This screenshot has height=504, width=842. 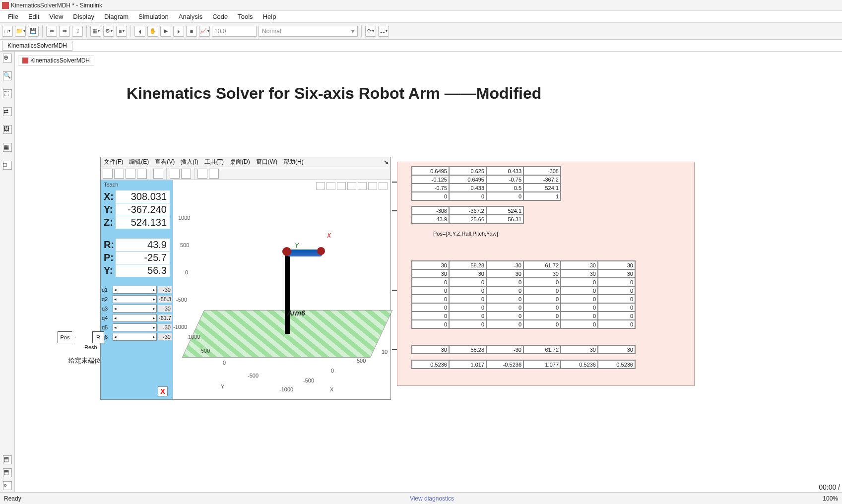 I want to click on stop-button: ■, so click(x=192, y=31).